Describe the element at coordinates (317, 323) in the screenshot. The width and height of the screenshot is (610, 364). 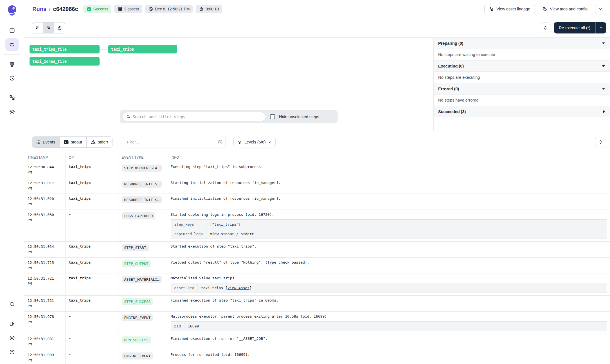
I see `event-row: 12:50:31.978PM - ENGINE_EVENT Multiproce…` at that location.